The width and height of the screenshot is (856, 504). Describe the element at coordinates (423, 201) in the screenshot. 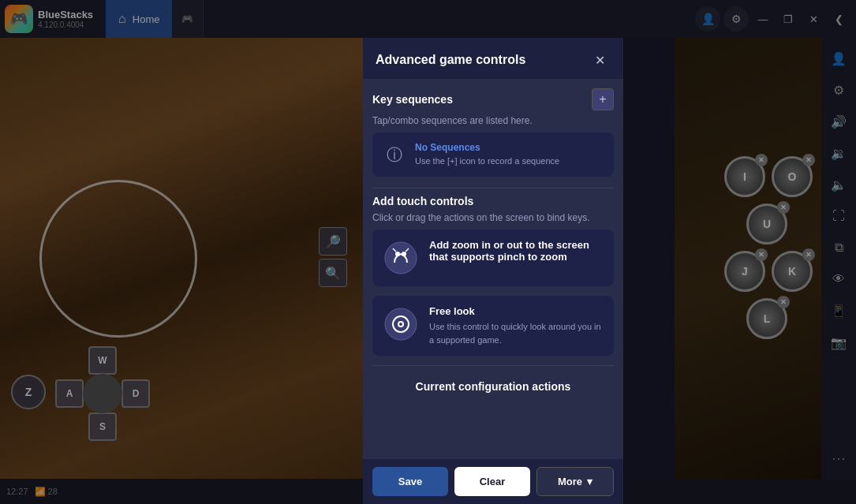

I see `touch-title: Add touch controls` at that location.